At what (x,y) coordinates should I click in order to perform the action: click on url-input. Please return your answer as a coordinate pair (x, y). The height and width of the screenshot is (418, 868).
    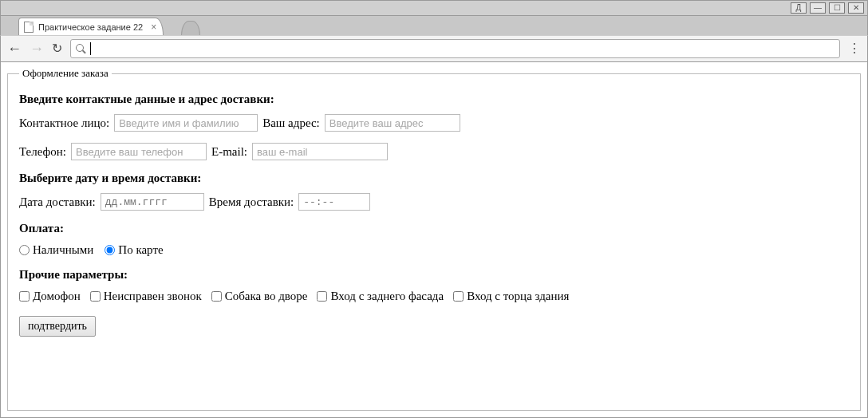
    Looking at the image, I should click on (465, 49).